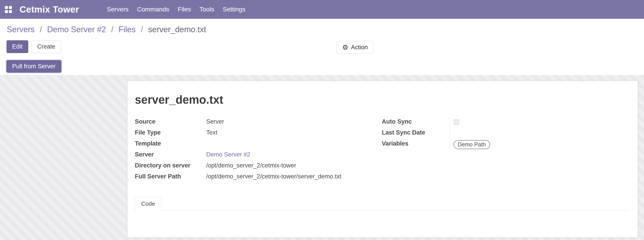  What do you see at coordinates (345, 47) in the screenshot?
I see `gear-icon: ⚙` at bounding box center [345, 47].